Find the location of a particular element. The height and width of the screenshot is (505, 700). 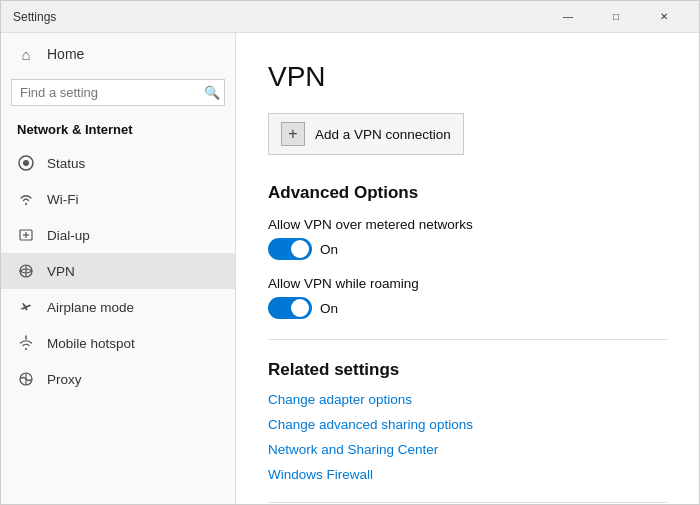

wifi-label: Wi-Fi is located at coordinates (62, 200).